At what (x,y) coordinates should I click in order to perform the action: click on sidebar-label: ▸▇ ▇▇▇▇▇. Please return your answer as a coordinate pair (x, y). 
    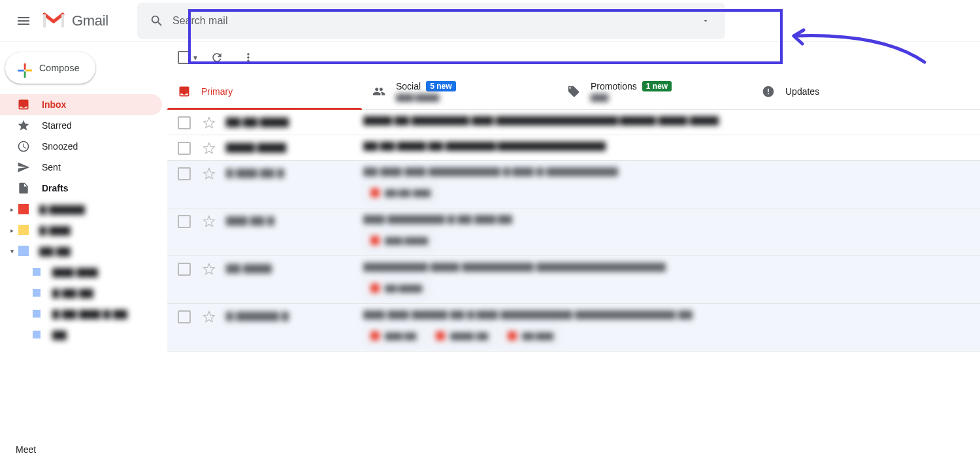
    Looking at the image, I should click on (84, 209).